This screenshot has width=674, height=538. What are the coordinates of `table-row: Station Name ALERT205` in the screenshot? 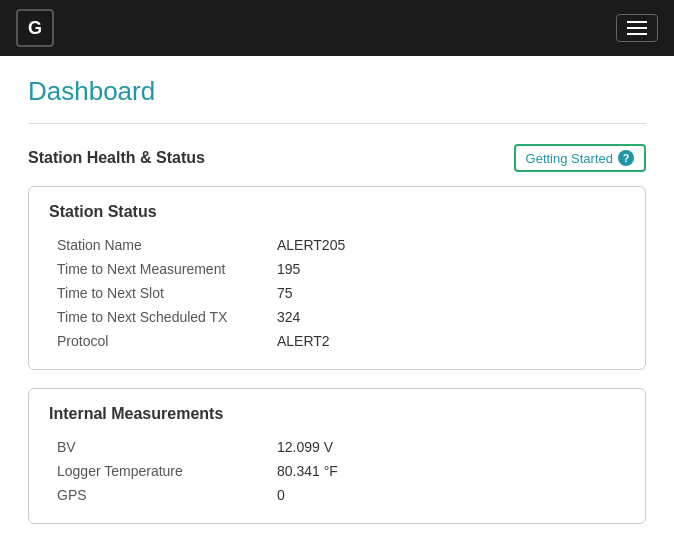 It's located at (337, 245).